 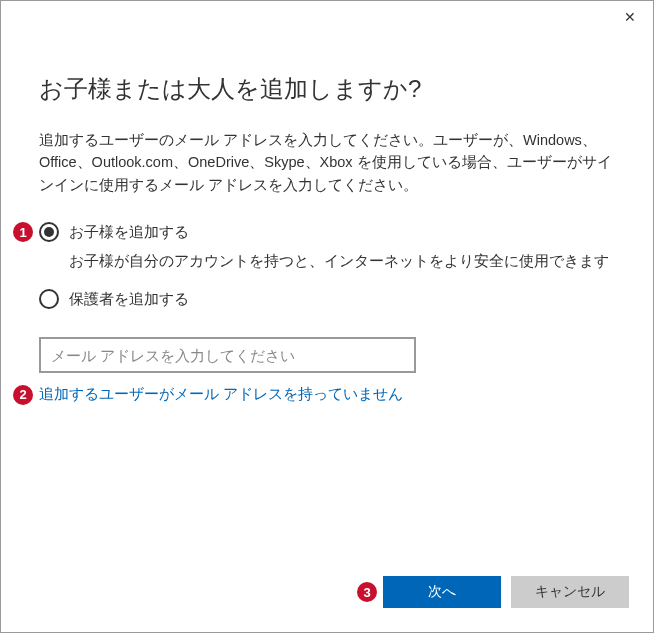 I want to click on radio-option-guardian: 保護者を追加する, so click(x=327, y=299).